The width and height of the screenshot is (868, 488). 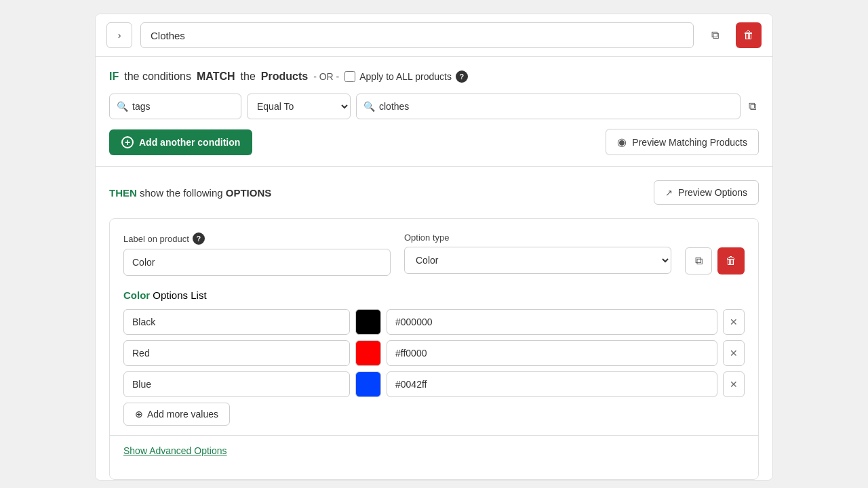 I want to click on options-header-text: THEN show the following OPTIONS, so click(x=190, y=192).